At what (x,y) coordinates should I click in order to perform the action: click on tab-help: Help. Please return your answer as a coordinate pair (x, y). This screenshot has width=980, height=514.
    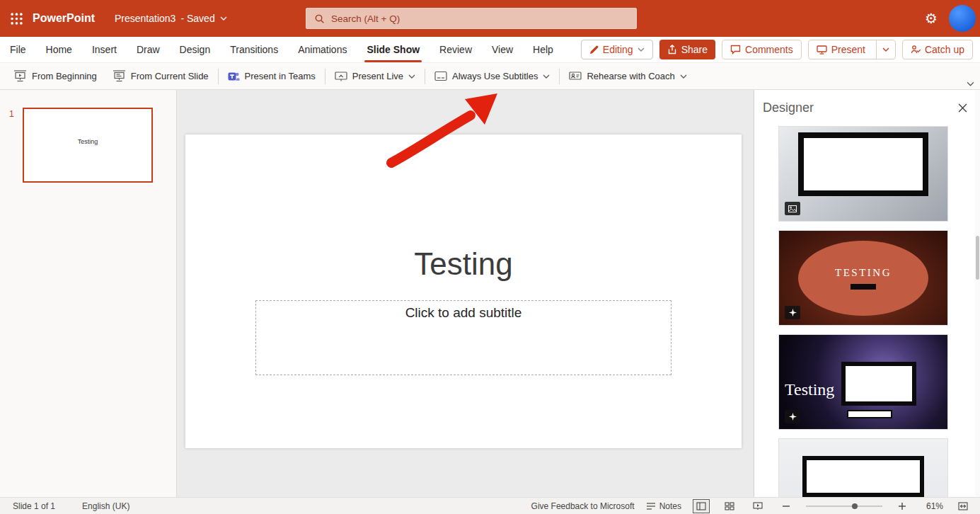
    Looking at the image, I should click on (543, 50).